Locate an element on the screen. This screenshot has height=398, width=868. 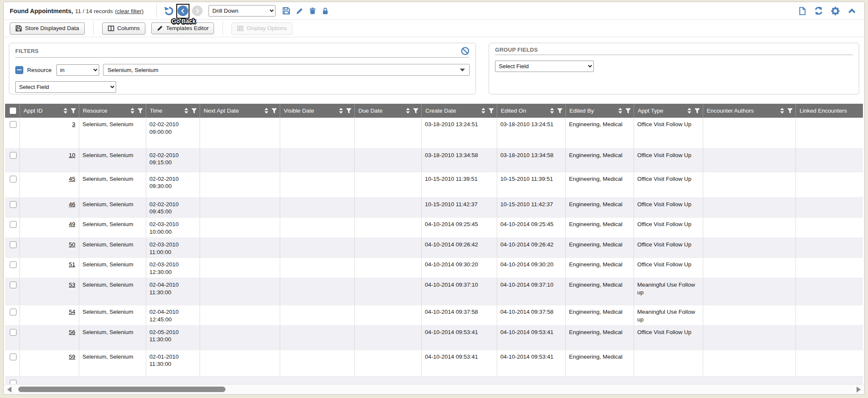
column-header-next-apt-date: Next Apt Date is located at coordinates (240, 111).